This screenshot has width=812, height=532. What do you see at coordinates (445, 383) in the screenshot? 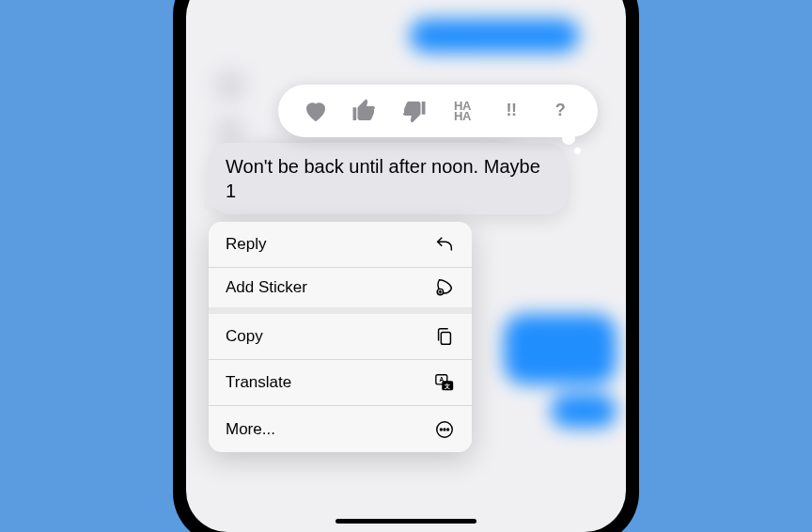
I see `translate-icon: A文` at bounding box center [445, 383].